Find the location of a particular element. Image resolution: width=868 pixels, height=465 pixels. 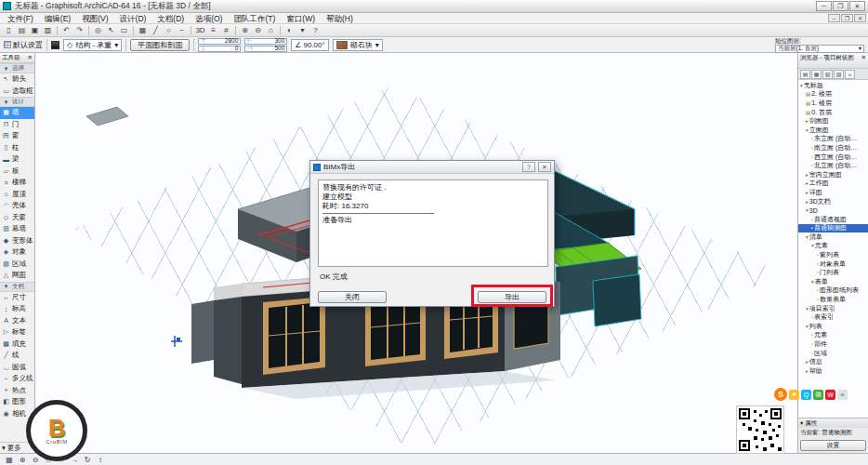

3d-view-icon: 3D is located at coordinates (201, 31).